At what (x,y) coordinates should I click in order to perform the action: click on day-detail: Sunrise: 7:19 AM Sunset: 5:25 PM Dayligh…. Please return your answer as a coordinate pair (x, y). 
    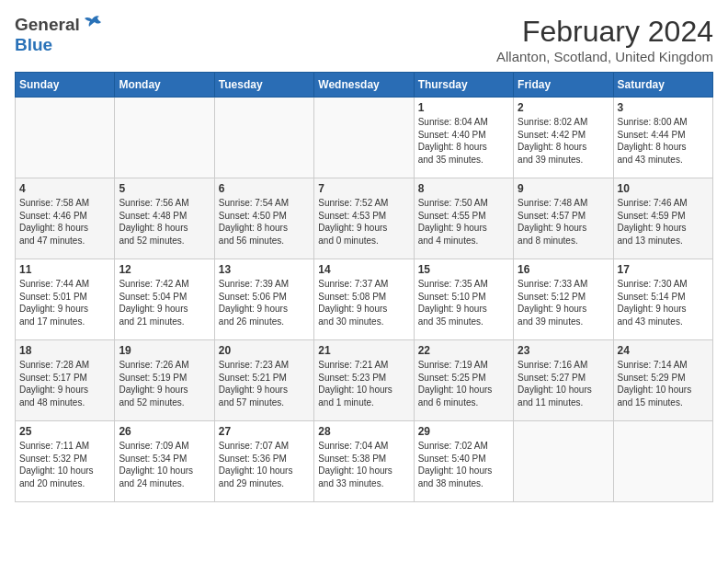
    Looking at the image, I should click on (463, 384).